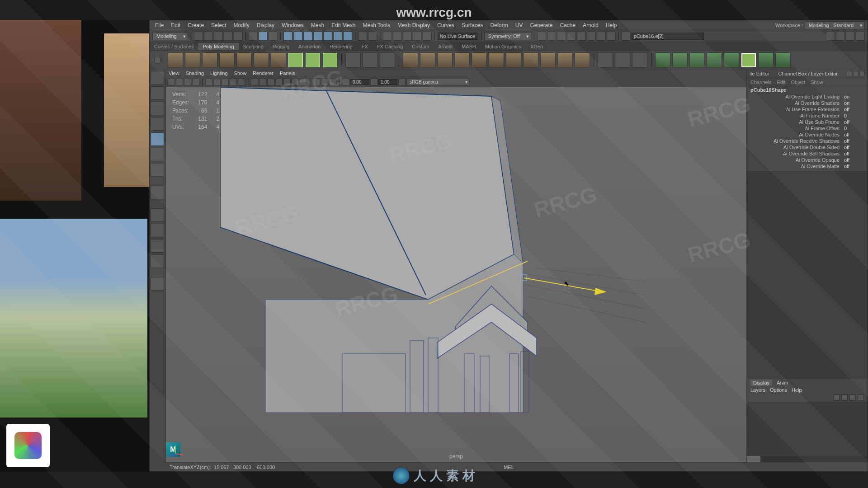  What do you see at coordinates (840, 36) in the screenshot?
I see `sidebar-toggle-2-icon` at bounding box center [840, 36].